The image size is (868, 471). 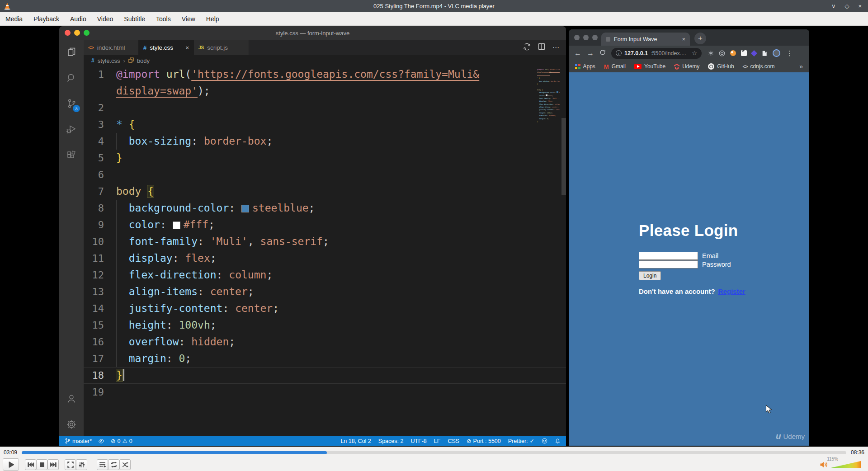 I want to click on editor-scrollbar, so click(x=564, y=156).